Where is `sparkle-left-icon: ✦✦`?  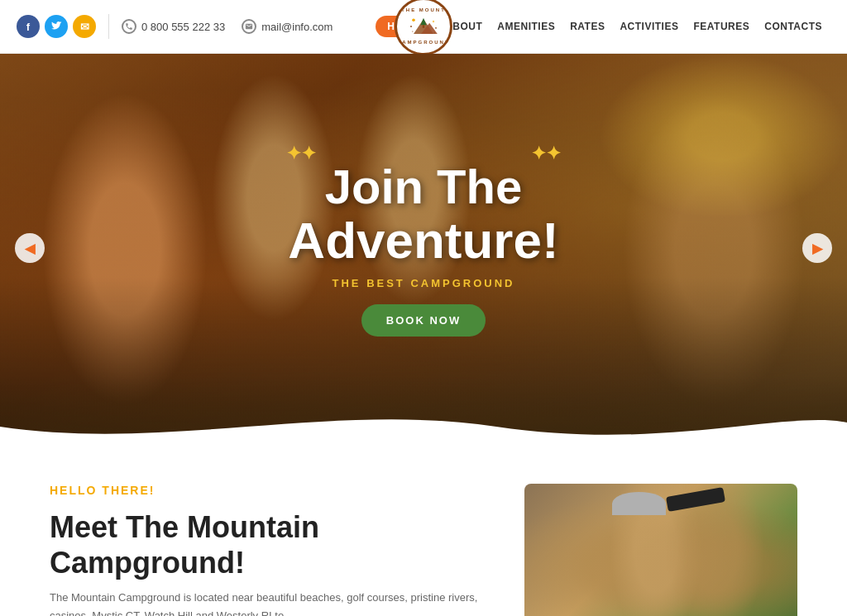 sparkle-left-icon: ✦✦ is located at coordinates (301, 154).